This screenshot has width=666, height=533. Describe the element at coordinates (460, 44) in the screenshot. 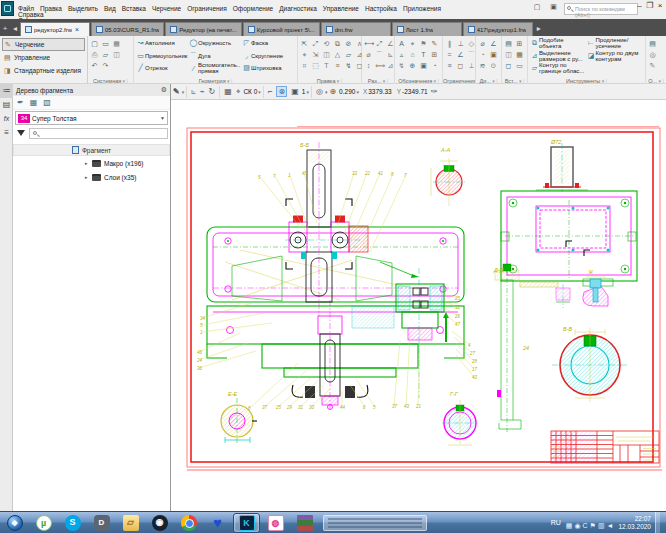

I see `tool-icon-1: ⊥` at that location.